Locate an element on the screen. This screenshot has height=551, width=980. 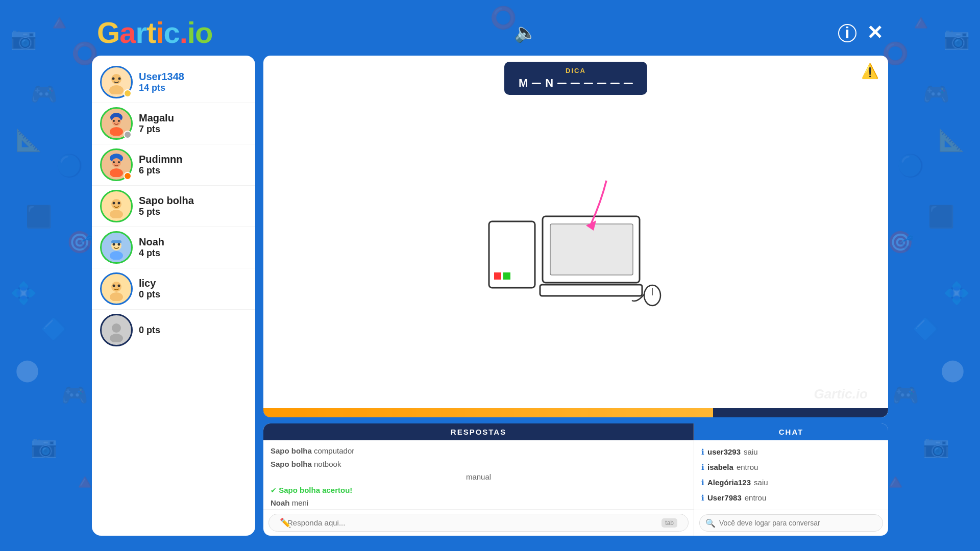
header: Gartic.io 🔈 i ✕ is located at coordinates (490, 33).